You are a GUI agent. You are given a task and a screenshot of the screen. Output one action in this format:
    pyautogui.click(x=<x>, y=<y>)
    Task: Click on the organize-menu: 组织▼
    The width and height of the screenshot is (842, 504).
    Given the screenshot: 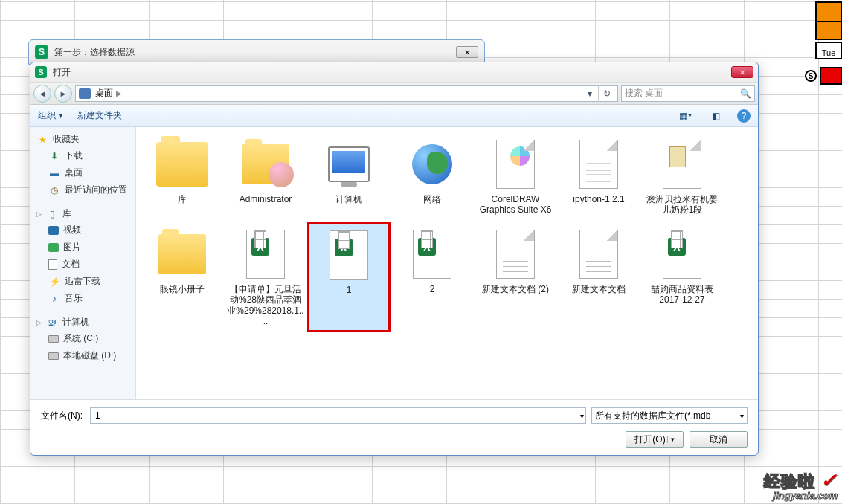 What is the action you would take?
    pyautogui.click(x=51, y=116)
    